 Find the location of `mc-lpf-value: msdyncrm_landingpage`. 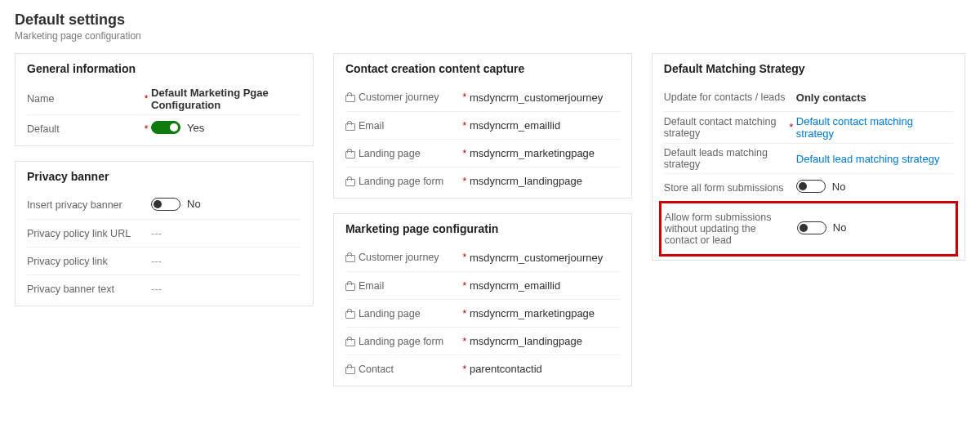

mc-lpf-value: msdyncrm_landingpage is located at coordinates (545, 341).